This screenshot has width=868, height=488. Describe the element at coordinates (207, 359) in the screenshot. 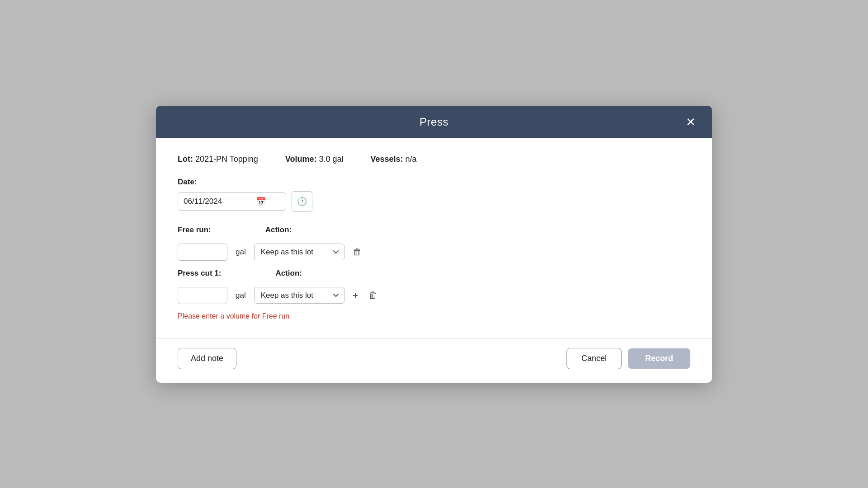

I see `add-note-button: Add note` at that location.